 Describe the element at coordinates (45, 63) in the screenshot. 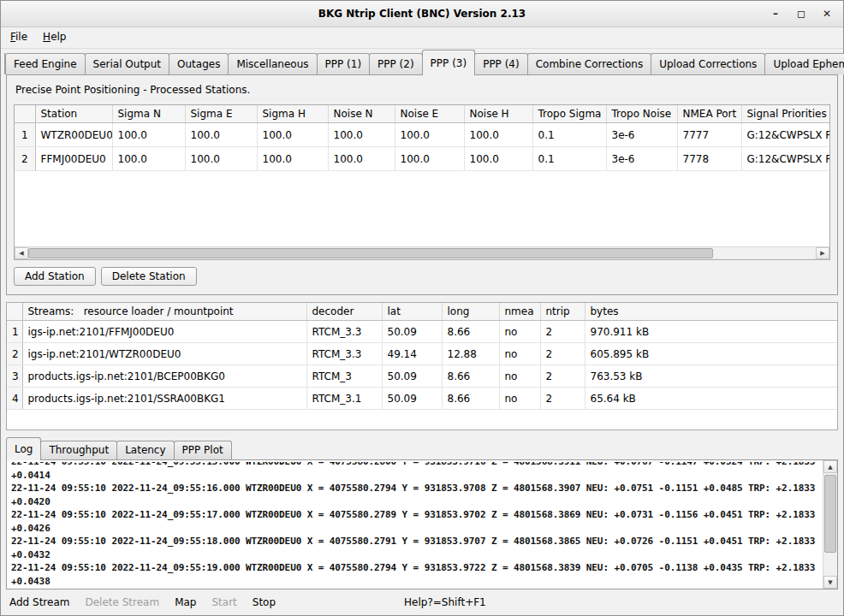

I see `tab-feed-engine: Feed Engine` at that location.